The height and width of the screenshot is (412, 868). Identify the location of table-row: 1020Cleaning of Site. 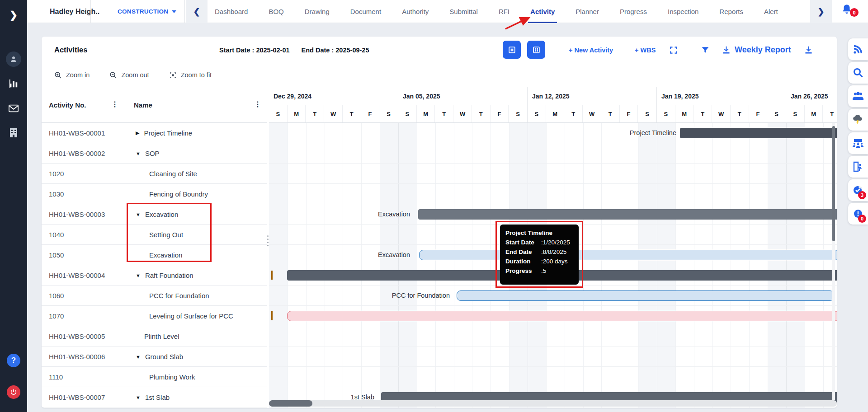
(155, 173).